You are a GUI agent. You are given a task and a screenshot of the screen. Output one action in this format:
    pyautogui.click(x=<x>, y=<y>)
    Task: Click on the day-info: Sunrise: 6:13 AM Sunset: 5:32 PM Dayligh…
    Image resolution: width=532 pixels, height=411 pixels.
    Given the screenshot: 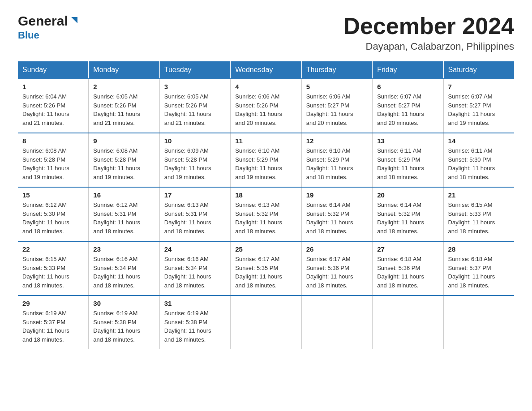 What is the action you would take?
    pyautogui.click(x=266, y=218)
    